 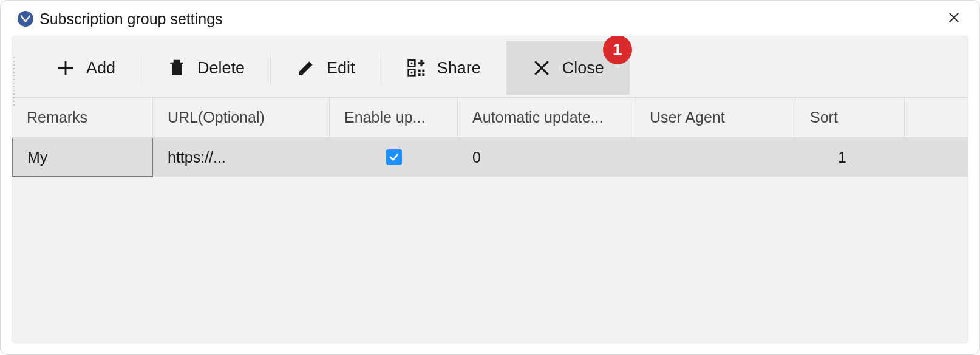 What do you see at coordinates (206, 68) in the screenshot?
I see `delete-button: Delete` at bounding box center [206, 68].